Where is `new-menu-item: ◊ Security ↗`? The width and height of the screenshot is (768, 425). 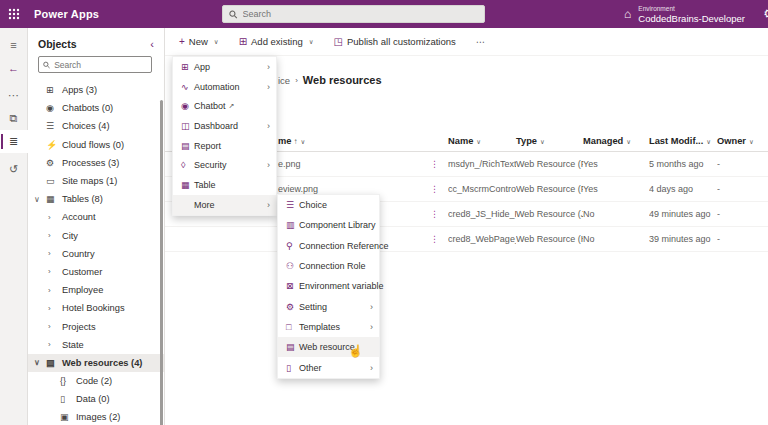 new-menu-item: ◊ Security ↗ is located at coordinates (224, 165).